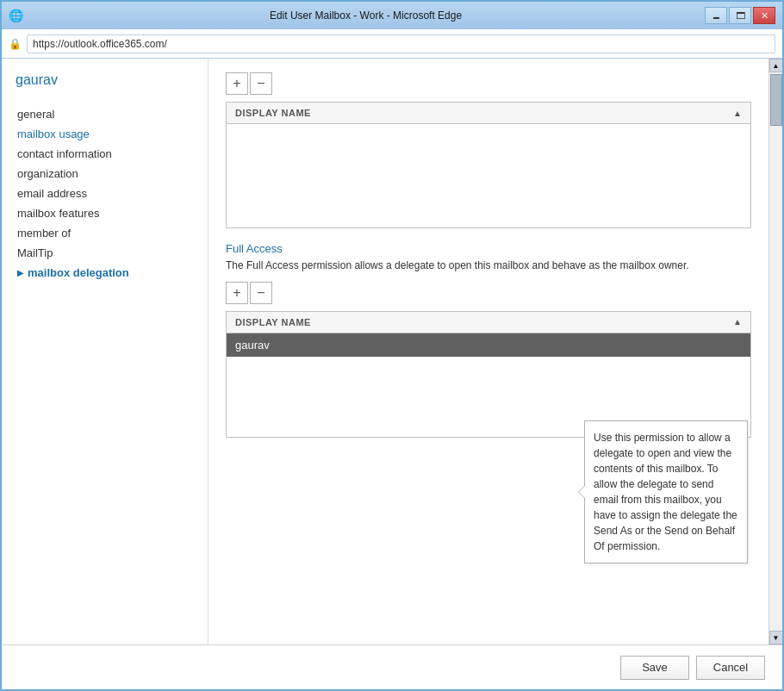  What do you see at coordinates (488, 265) in the screenshot?
I see `full-access-description: The Full Access permission allows a dele…` at bounding box center [488, 265].